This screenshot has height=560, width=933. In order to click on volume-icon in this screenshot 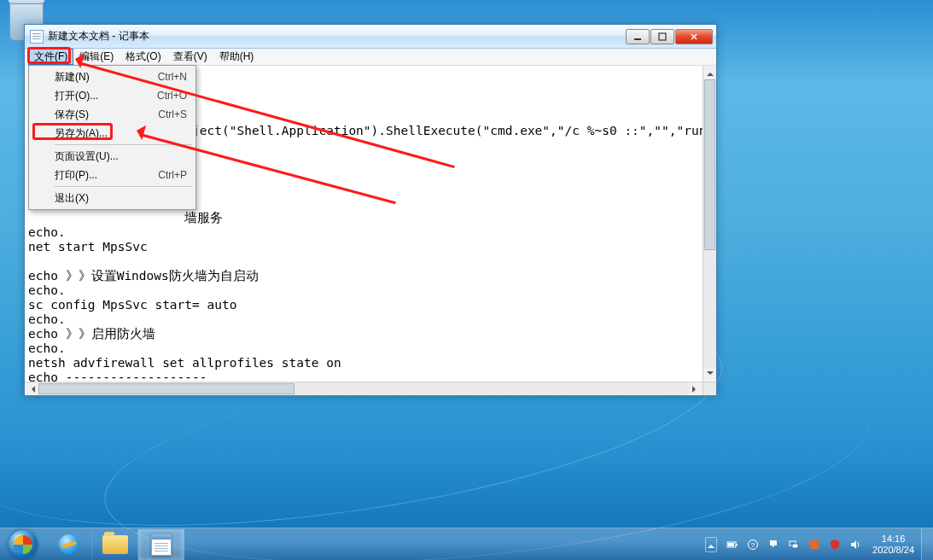, I will do `click(855, 545)`.